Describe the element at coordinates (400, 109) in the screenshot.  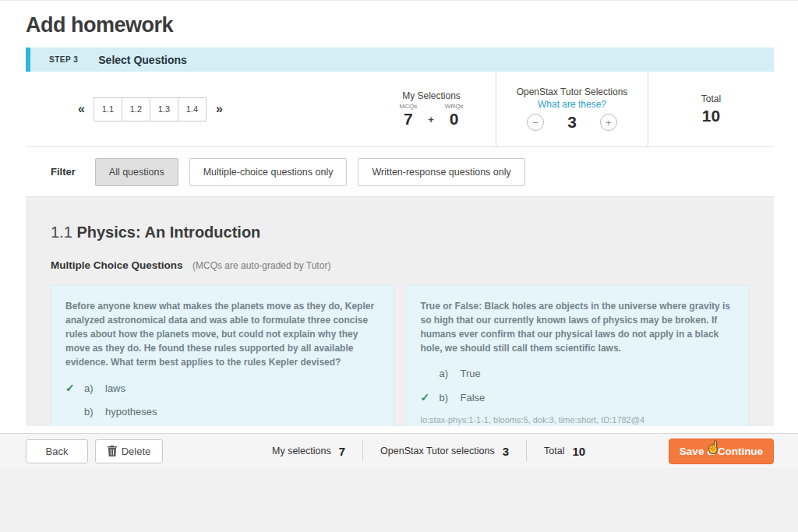
I see `selections-summary-row: « 1.1 1.2 1.3 1.4 » My Selections MCQs` at that location.